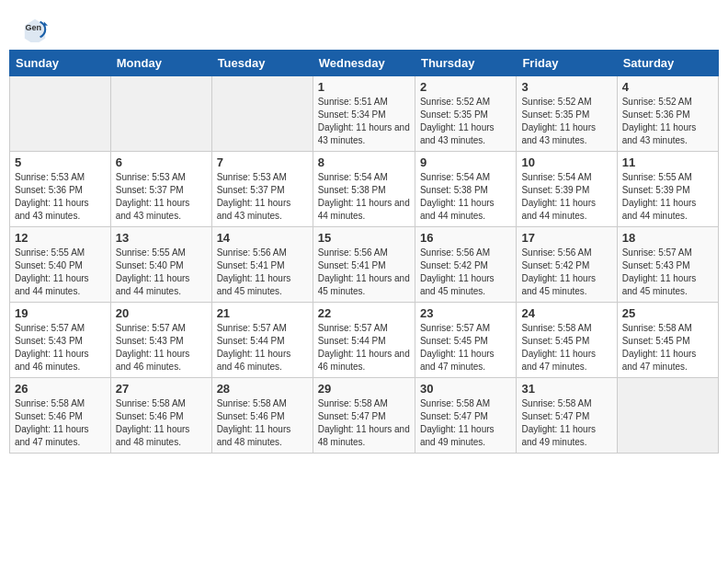 This screenshot has height=563, width=728. Describe the element at coordinates (364, 25) in the screenshot. I see `header: Gen` at that location.